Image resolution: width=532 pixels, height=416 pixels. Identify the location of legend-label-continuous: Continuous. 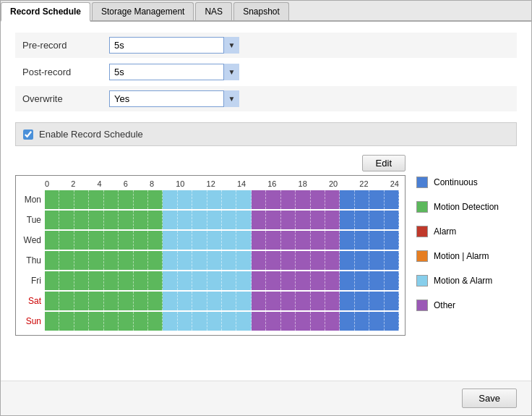
(455, 182).